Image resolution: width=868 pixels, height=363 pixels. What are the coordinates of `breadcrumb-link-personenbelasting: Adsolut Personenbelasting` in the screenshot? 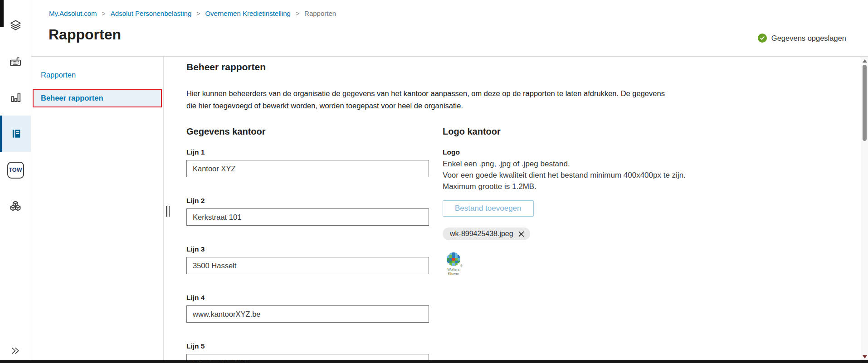 It's located at (151, 14).